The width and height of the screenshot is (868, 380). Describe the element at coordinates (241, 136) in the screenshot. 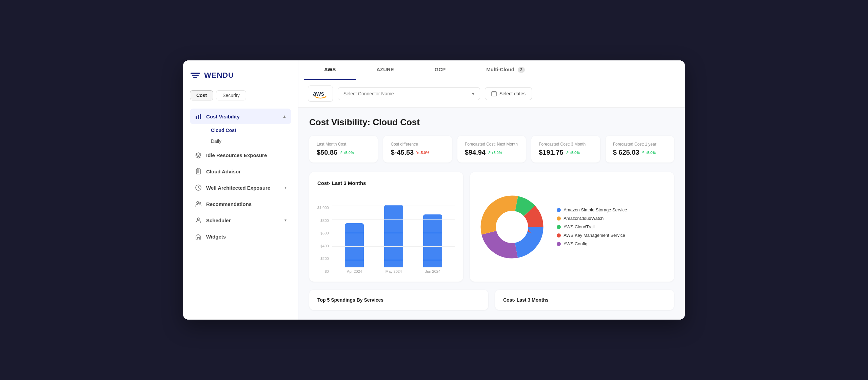

I see `nav-sub-cost-visibility: Cloud Cost Daily` at that location.